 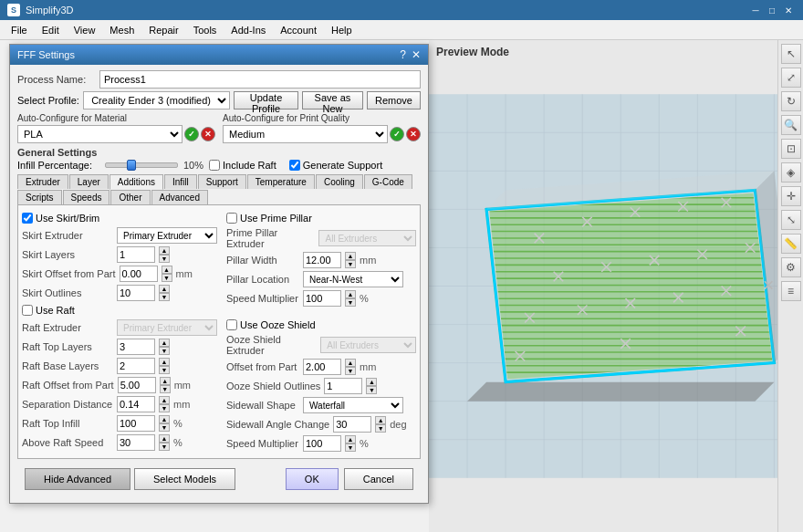 What do you see at coordinates (341, 30) in the screenshot?
I see `menu-help: Help` at bounding box center [341, 30].